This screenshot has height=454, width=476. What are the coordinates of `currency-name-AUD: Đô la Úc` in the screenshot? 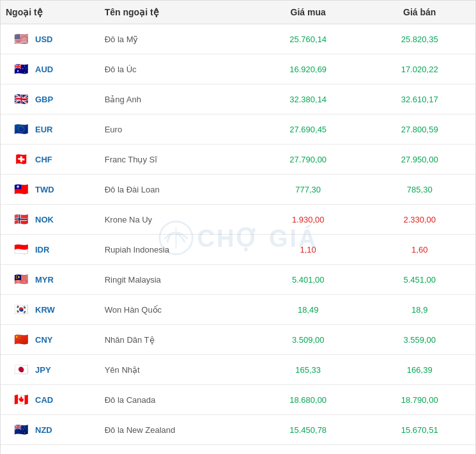 It's located at (176, 69).